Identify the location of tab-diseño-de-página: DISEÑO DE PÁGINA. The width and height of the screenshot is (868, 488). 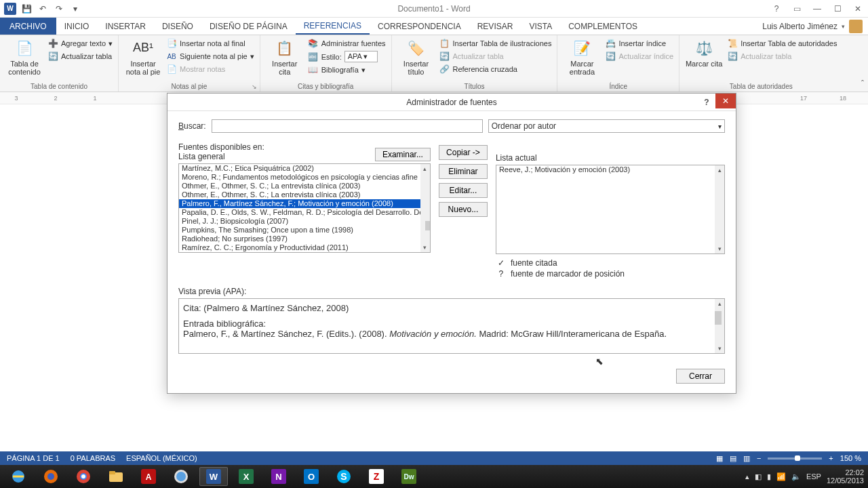
(248, 26).